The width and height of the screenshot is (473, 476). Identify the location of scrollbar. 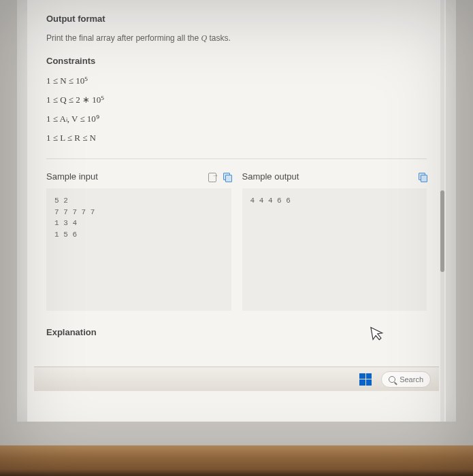
(442, 211).